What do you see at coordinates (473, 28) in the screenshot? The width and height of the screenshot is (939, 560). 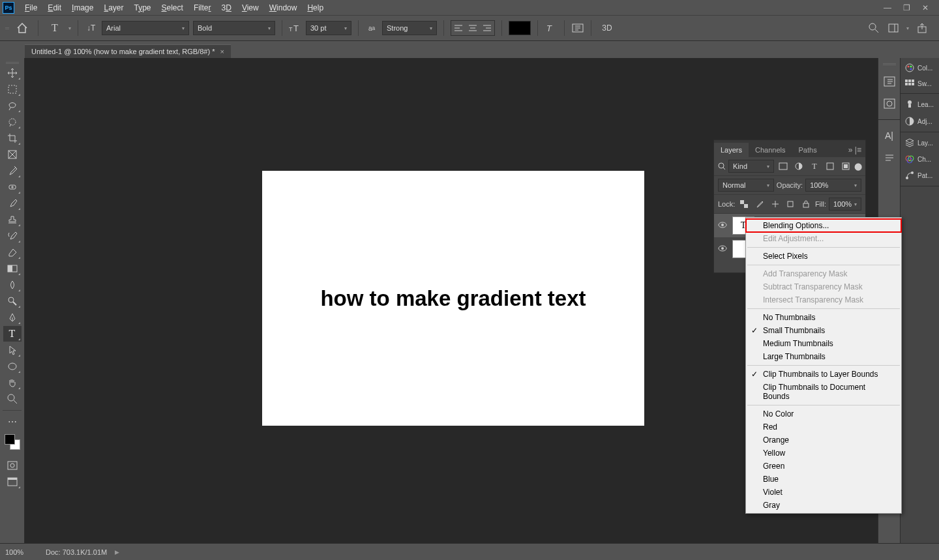 I see `align-center-button` at bounding box center [473, 28].